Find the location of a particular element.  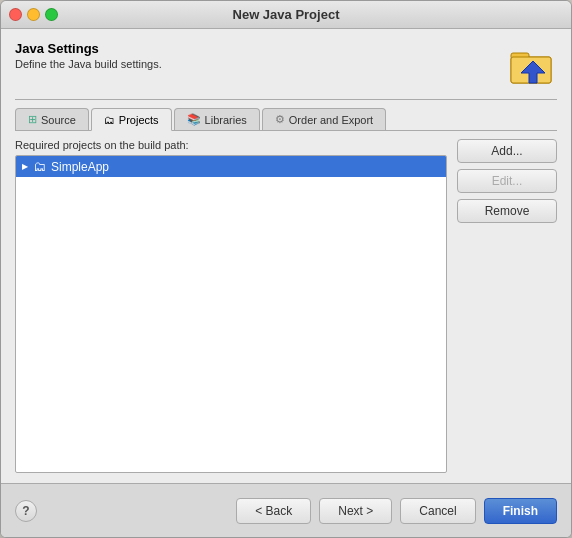

list-item: ▶ 🗂 SimpleApp is located at coordinates (231, 166).